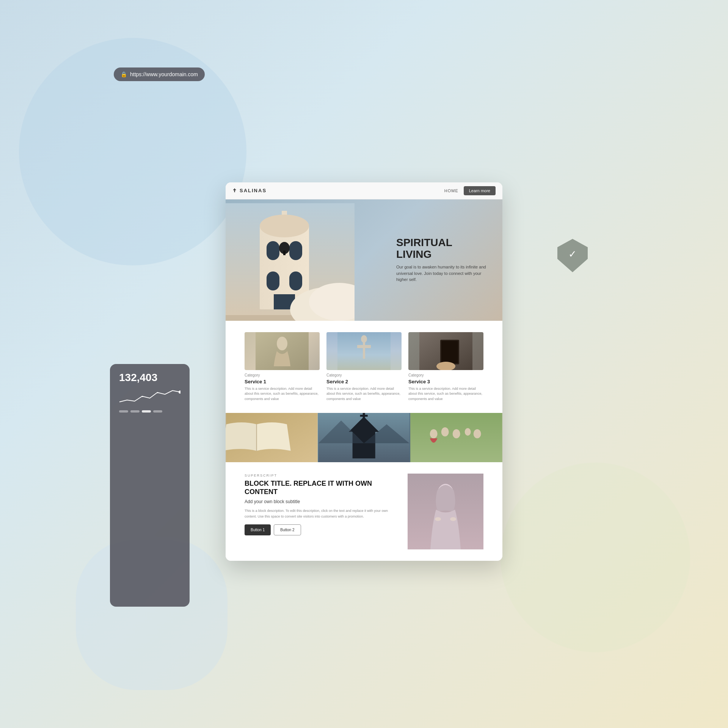 The width and height of the screenshot is (728, 728). What do you see at coordinates (364, 511) in the screenshot?
I see `block-section: SUPERSCRIPT BLOCK TITLE. REPLACE IT WITH…` at bounding box center [364, 511].